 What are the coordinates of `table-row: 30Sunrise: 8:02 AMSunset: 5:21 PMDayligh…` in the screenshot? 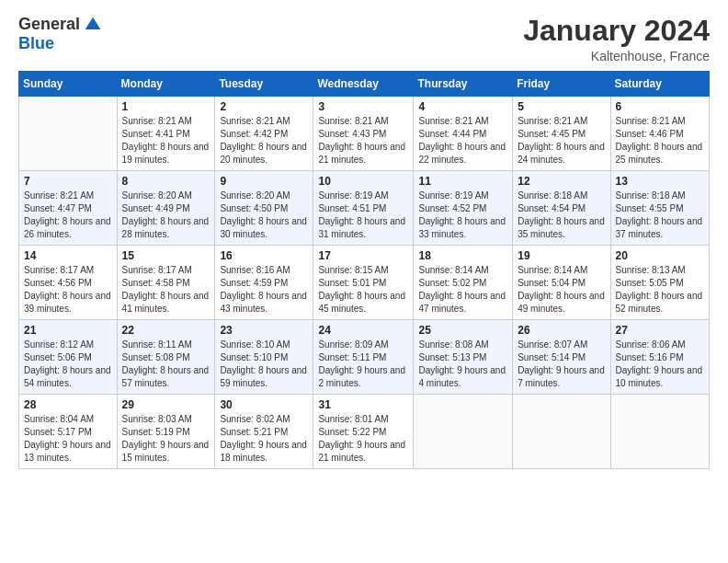 It's located at (265, 432).